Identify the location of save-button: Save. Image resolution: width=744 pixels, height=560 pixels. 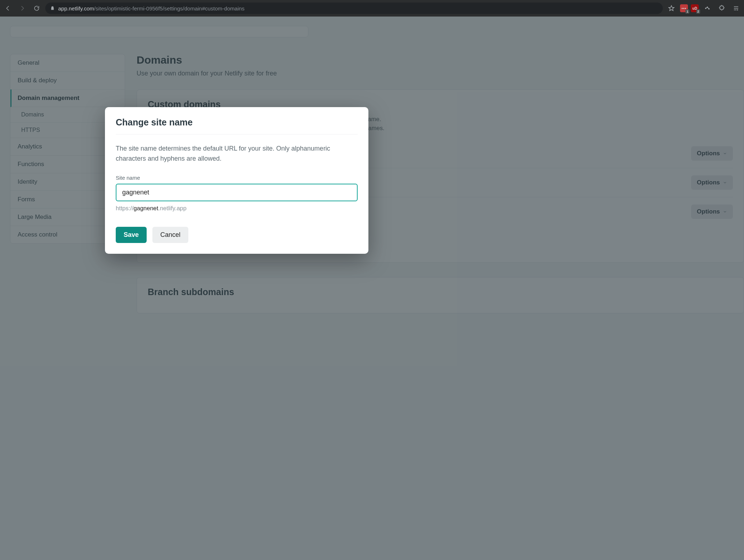
(131, 235).